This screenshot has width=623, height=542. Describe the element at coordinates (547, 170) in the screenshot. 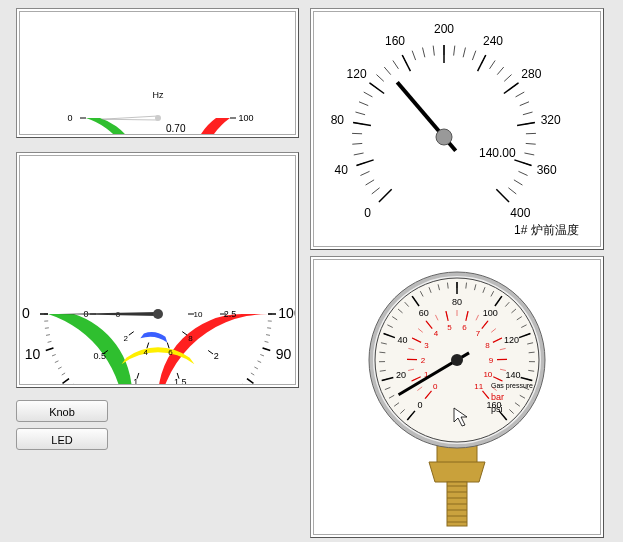

I see `svg-text: 360` at that location.